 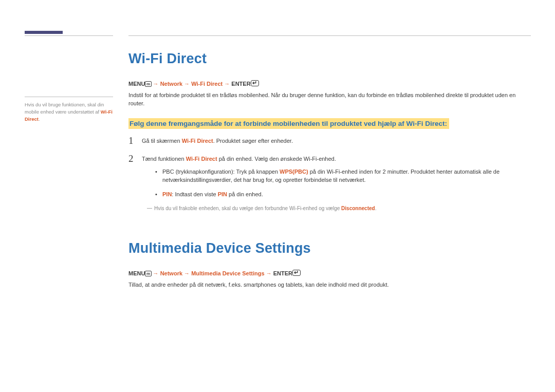 I want to click on step-1-pre: Gå til skærmen, so click(x=162, y=141).